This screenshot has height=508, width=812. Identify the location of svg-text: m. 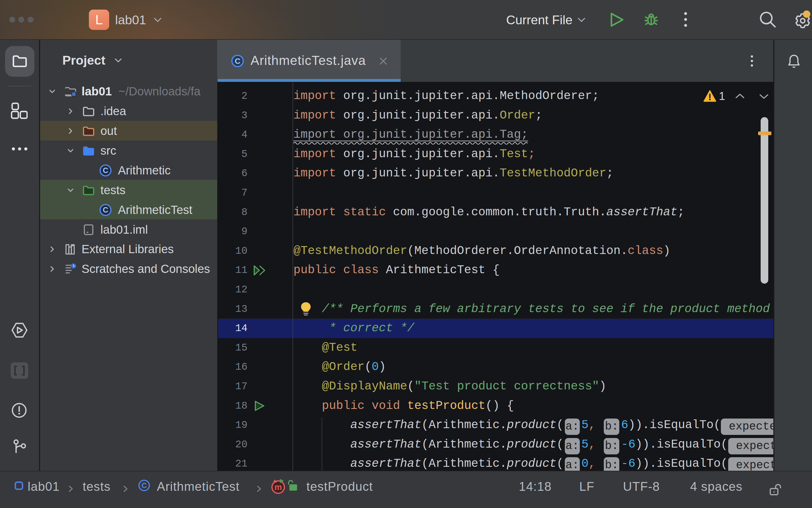
(278, 487).